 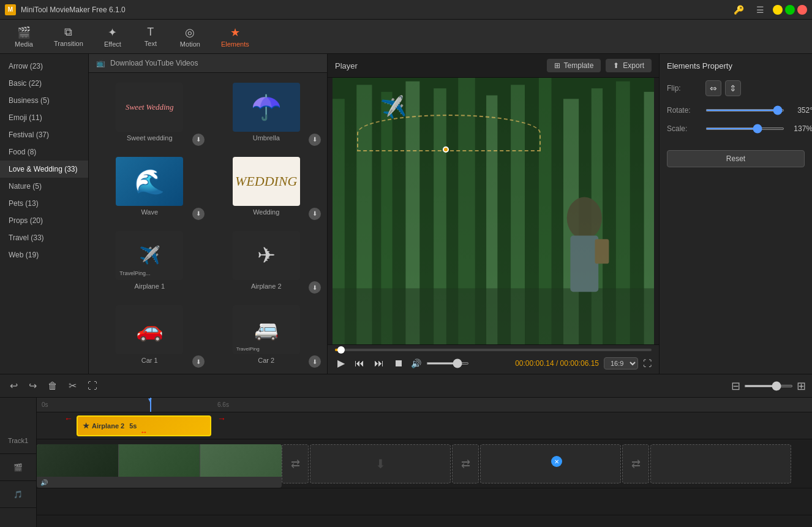 I want to click on category-travel: Travel (33), so click(x=44, y=238).